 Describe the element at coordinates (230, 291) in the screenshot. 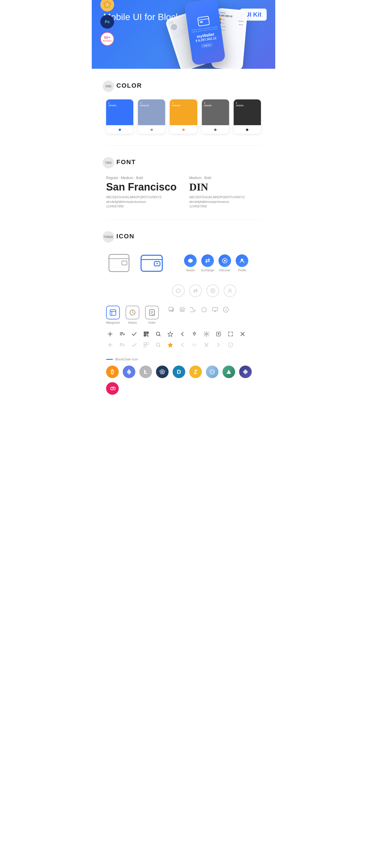

I see `profile-outline-icon` at that location.